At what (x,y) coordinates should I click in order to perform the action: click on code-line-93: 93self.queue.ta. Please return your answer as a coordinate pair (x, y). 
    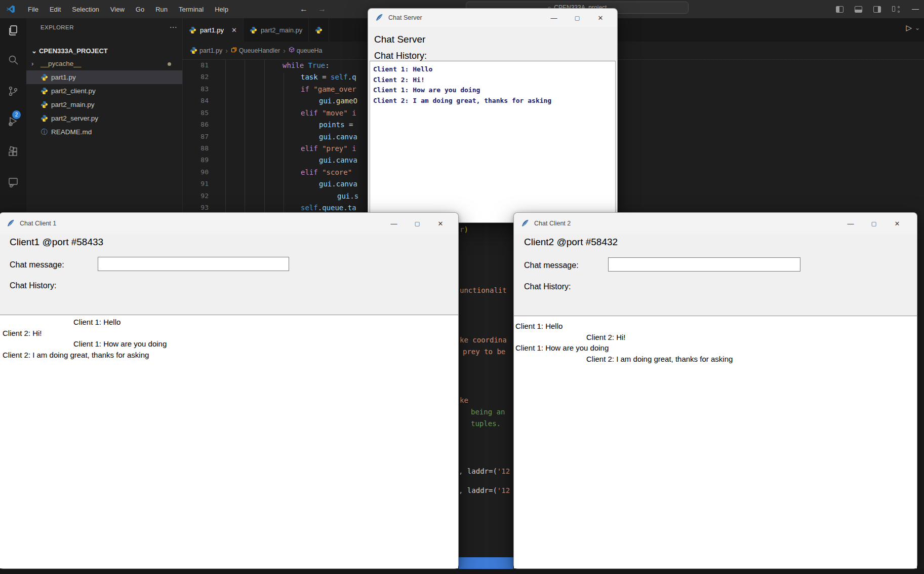
    Looking at the image, I should click on (275, 208).